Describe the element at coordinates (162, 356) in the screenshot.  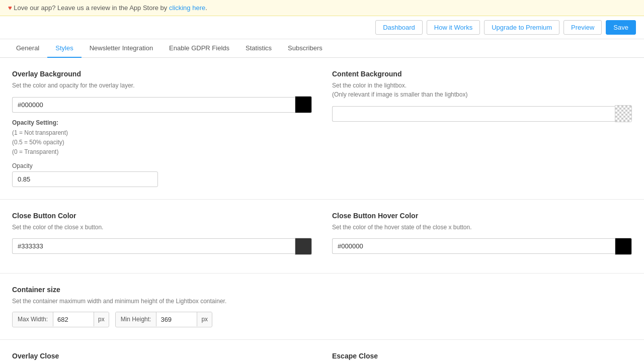
I see `overlay-close-title: Overlay Close` at that location.